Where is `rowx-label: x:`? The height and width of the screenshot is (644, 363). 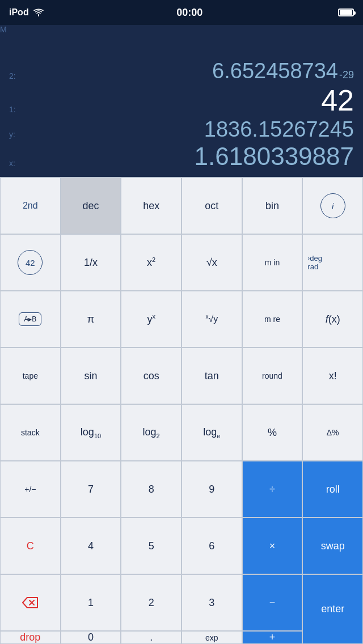
rowx-label: x: is located at coordinates (12, 163).